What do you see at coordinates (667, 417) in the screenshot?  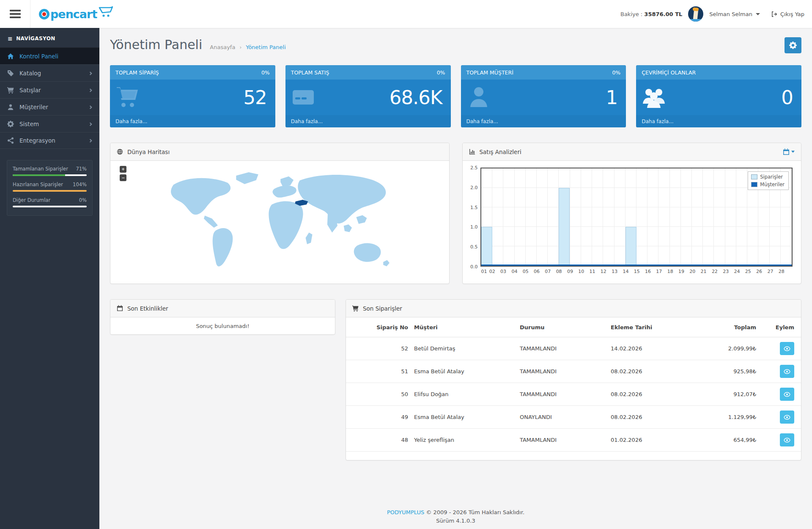 I see `order-date: 08.02.2026` at bounding box center [667, 417].